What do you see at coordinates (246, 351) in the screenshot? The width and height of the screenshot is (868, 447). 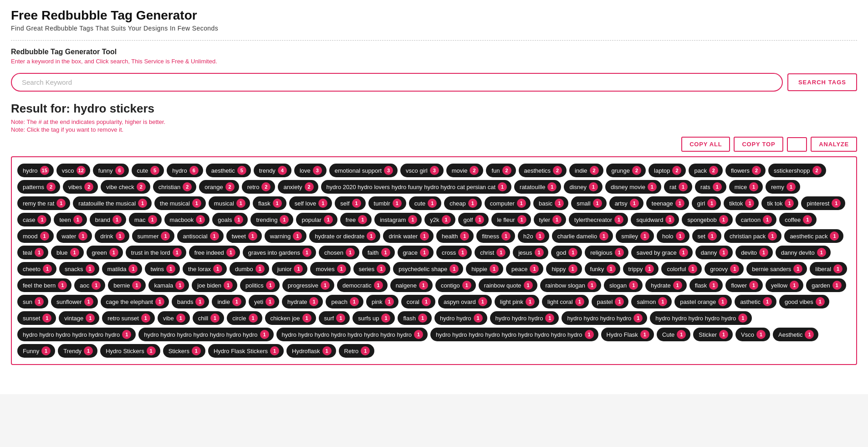 I see `tag-pill: Hydro Flask Stickers1` at bounding box center [246, 351].